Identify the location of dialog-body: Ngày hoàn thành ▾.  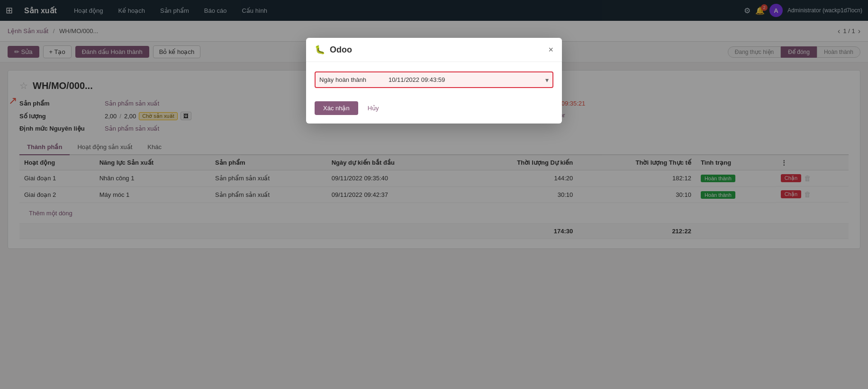
(434, 80).